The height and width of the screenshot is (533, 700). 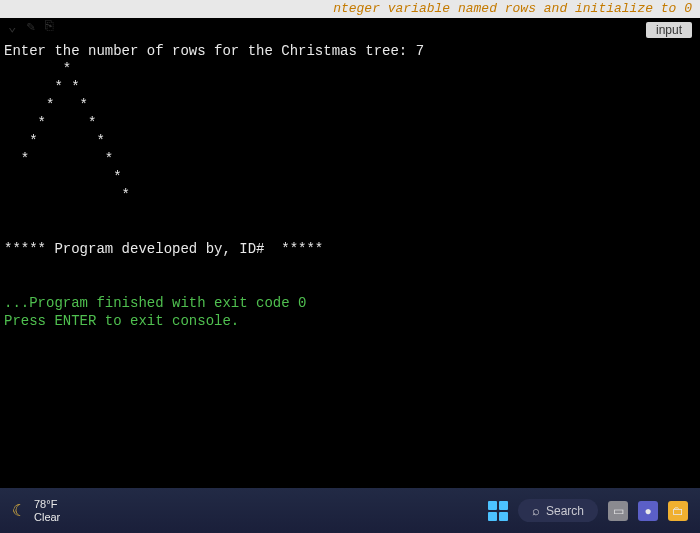 What do you see at coordinates (12, 26) in the screenshot?
I see `chevron-down-icon: ⌄` at bounding box center [12, 26].